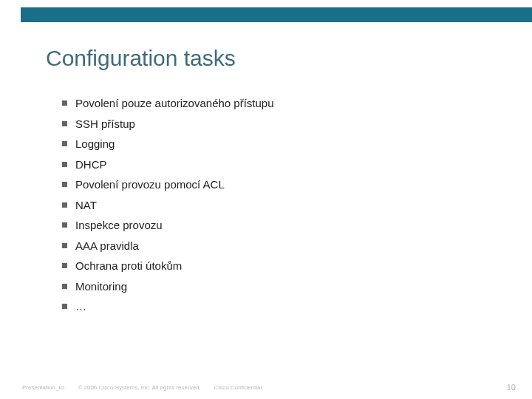 This screenshot has height=399, width=532. What do you see at coordinates (511, 387) in the screenshot?
I see `page-number: 10` at bounding box center [511, 387].